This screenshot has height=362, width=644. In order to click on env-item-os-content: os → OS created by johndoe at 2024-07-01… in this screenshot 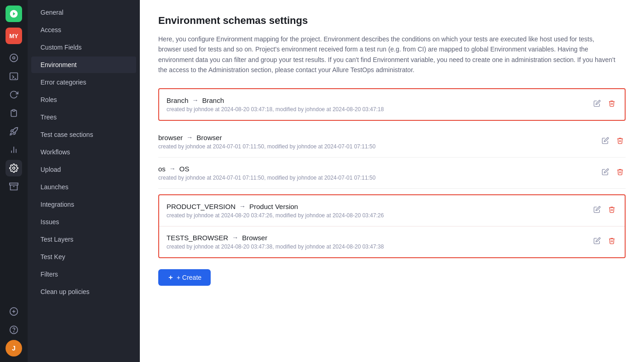, I will do `click(379, 173)`.